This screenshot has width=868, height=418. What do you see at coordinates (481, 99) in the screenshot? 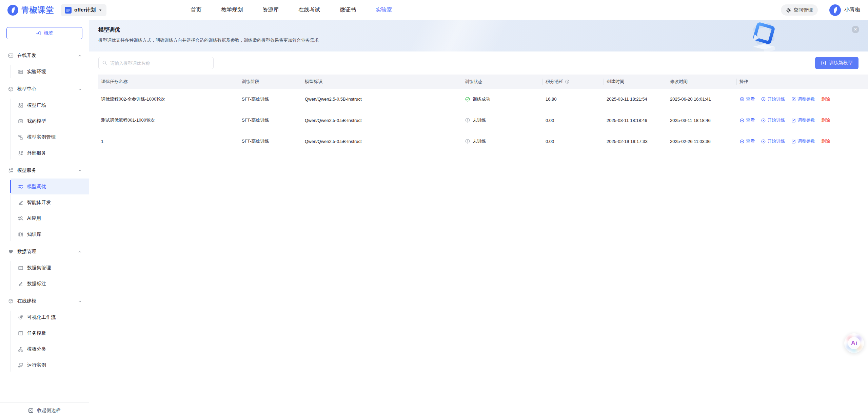
I see `status-text: 训练成功` at bounding box center [481, 99].